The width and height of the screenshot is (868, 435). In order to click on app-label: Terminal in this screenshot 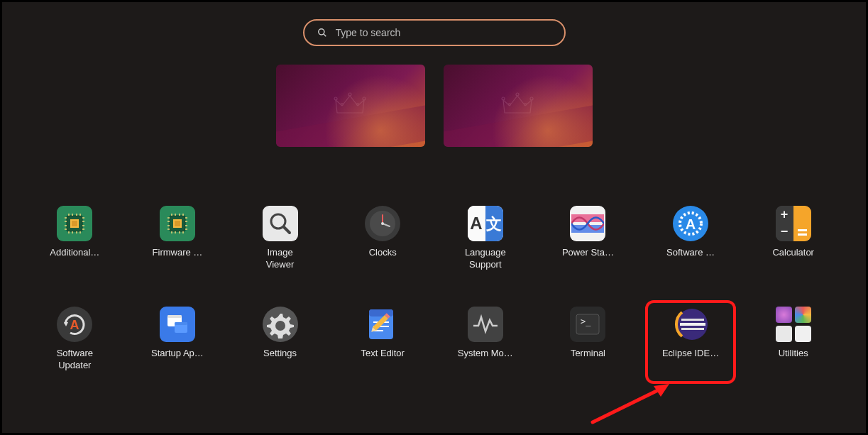, I will do `click(588, 353)`.